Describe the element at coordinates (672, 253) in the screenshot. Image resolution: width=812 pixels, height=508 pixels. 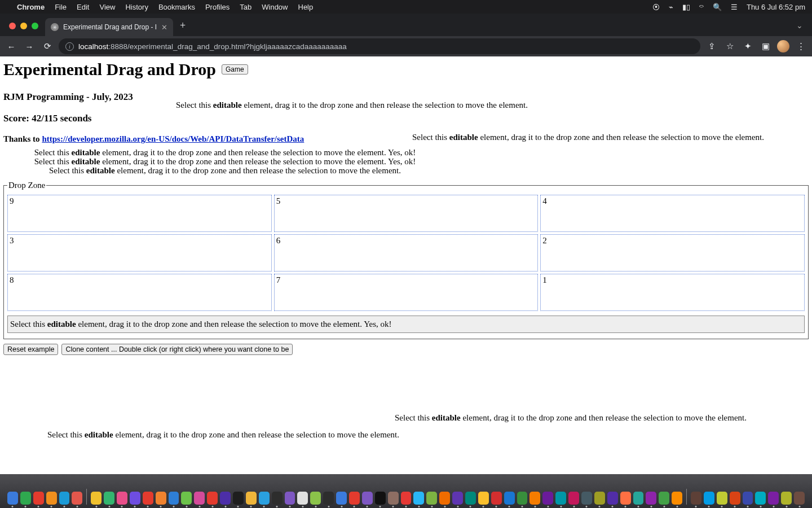
I see `grid-cell: 2` at that location.